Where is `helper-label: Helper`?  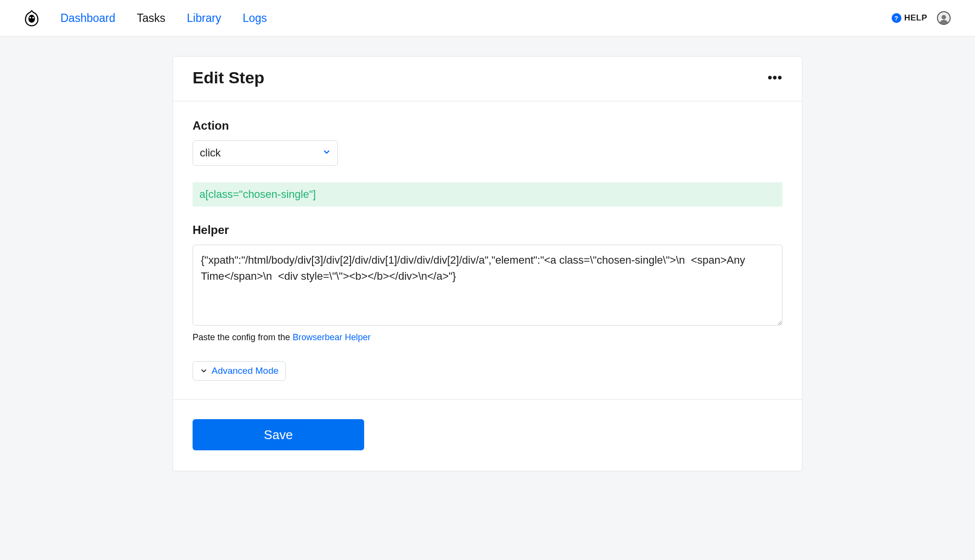
helper-label: Helper is located at coordinates (488, 230).